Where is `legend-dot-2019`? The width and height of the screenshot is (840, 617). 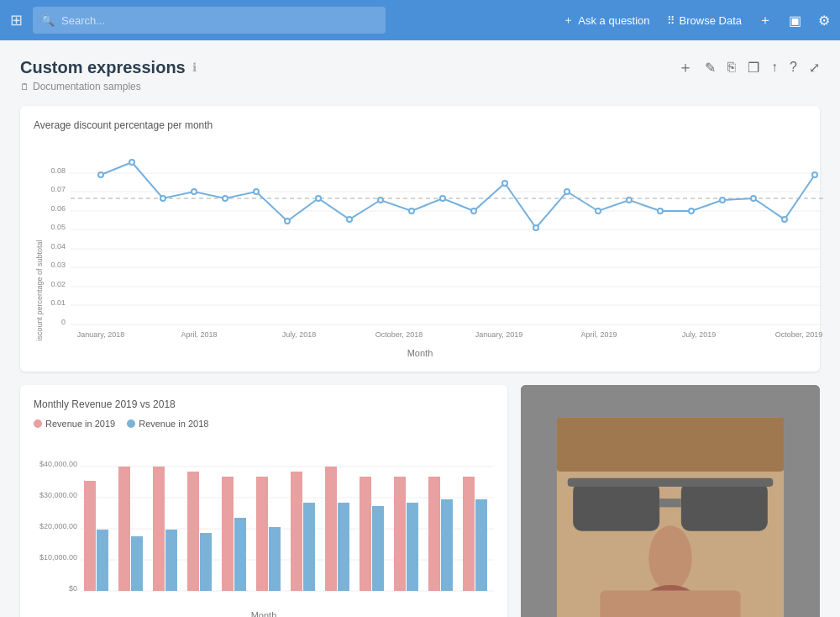 legend-dot-2019 is located at coordinates (38, 424).